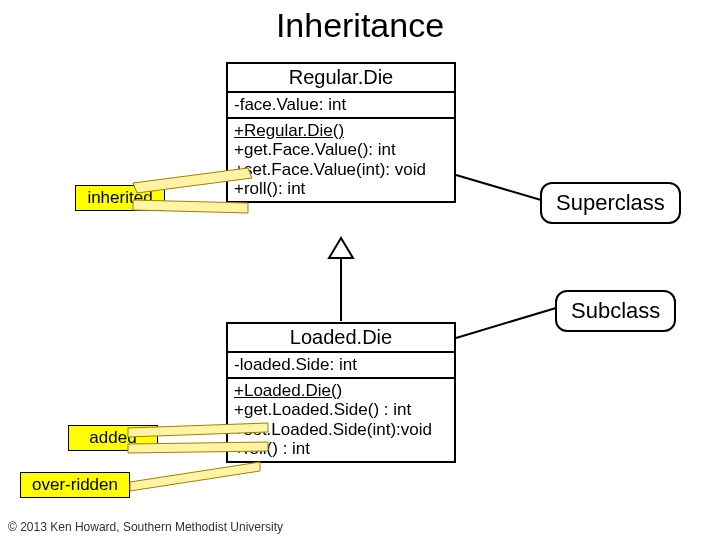  Describe the element at coordinates (341, 160) in the screenshot. I see `class-ops-superclass: +Regular.Die() +get.Face.Value(): int +s…` at that location.